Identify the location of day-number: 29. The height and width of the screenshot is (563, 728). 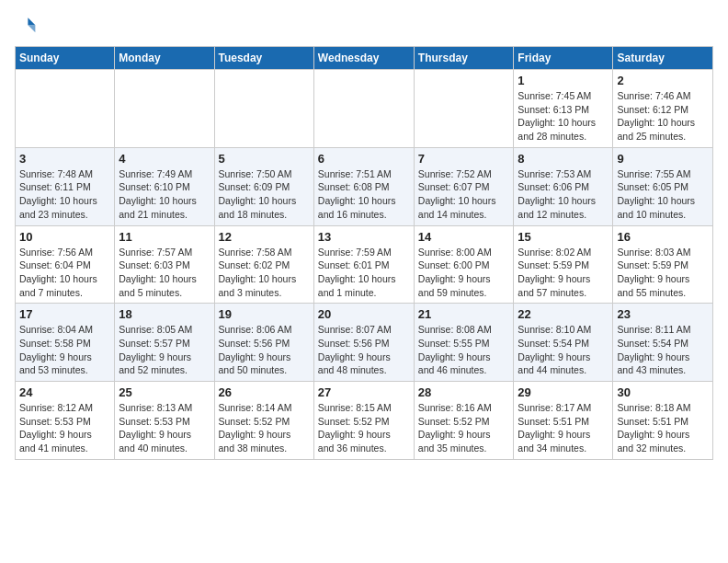
(563, 392).